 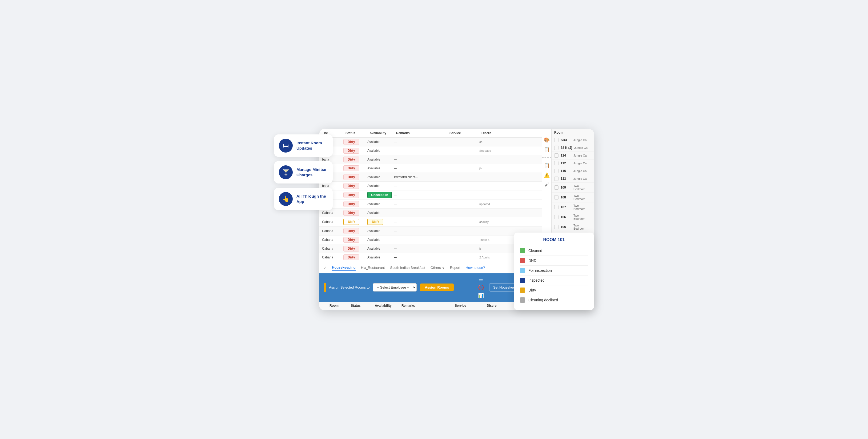 I want to click on header-availability: Availability, so click(x=381, y=133).